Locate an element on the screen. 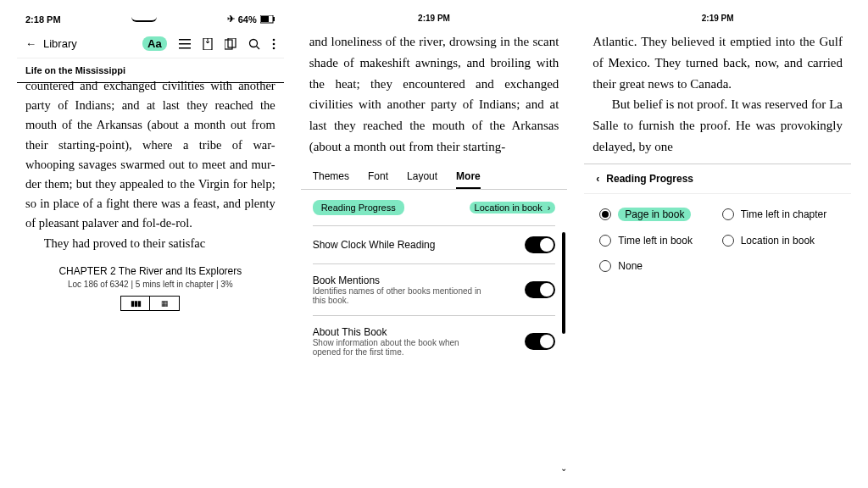 The height and width of the screenshot is (488, 868). body-paragraph: countered and exchanged civilities with … is located at coordinates (151, 155).